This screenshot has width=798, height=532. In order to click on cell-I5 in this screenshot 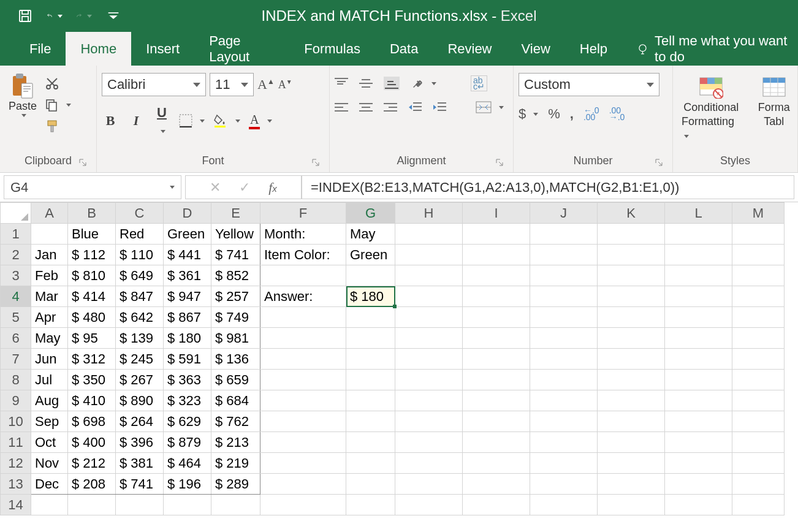, I will do `click(496, 317)`.